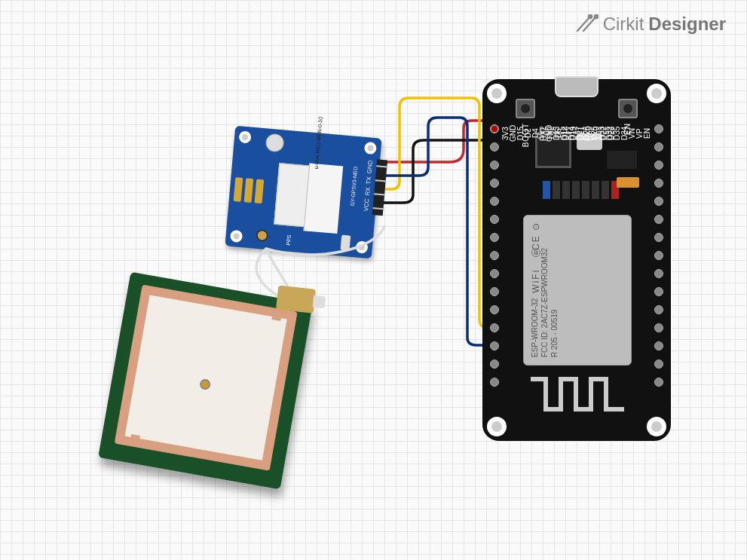  Describe the element at coordinates (303, 192) in the screenshot. I see `gps-neo6m-module: u-blox NEO-M8N-0-10 PPS VCC RX TX GND GY…` at that location.